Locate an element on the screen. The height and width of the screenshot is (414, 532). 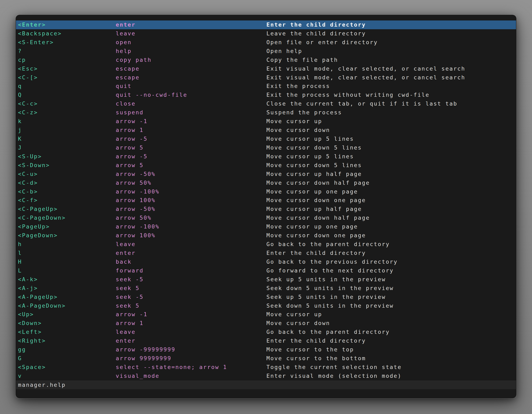
keybind-row: jarrow 1Move cursor down is located at coordinates (266, 130).